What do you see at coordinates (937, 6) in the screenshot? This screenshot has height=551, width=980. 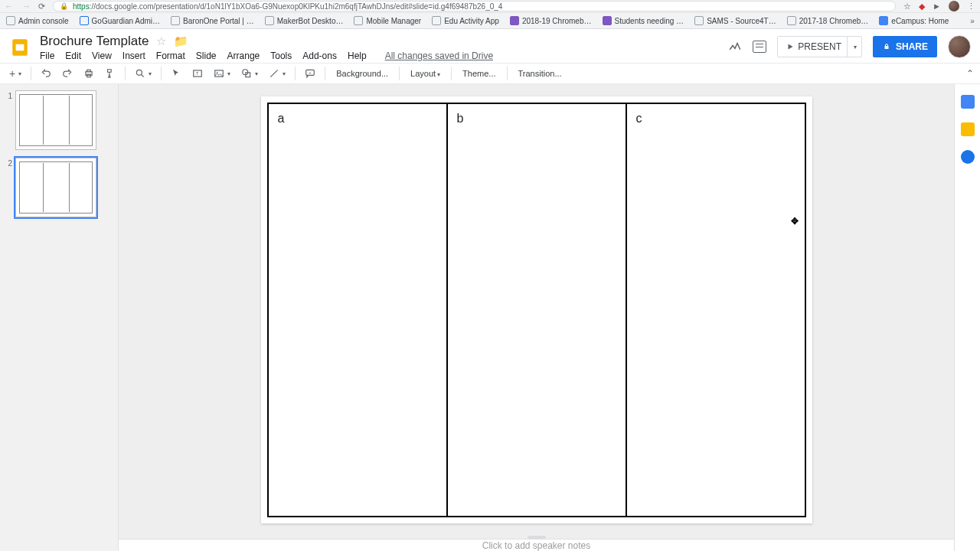 I see `extension2-icon: ►` at bounding box center [937, 6].